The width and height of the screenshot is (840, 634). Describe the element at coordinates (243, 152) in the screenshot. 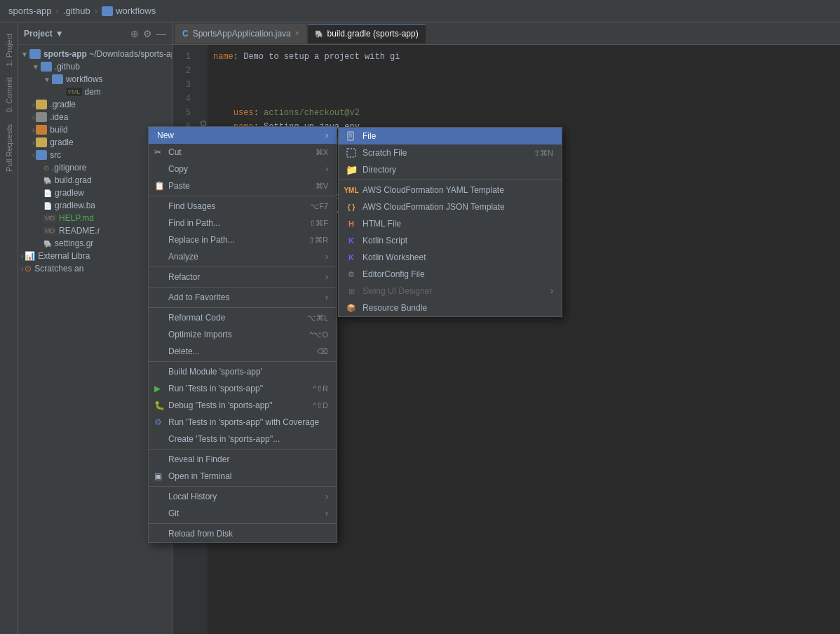

I see `menu-cut: ✂ Cut ⌘X` at that location.